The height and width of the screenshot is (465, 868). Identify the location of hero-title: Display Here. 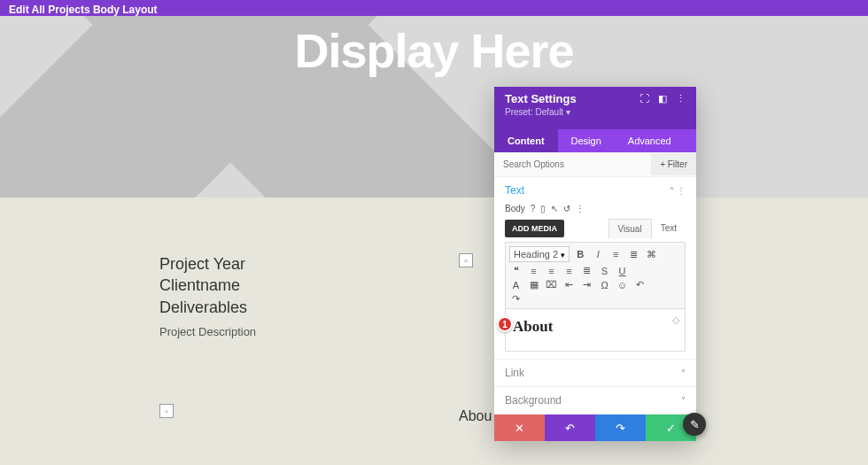
(434, 50).